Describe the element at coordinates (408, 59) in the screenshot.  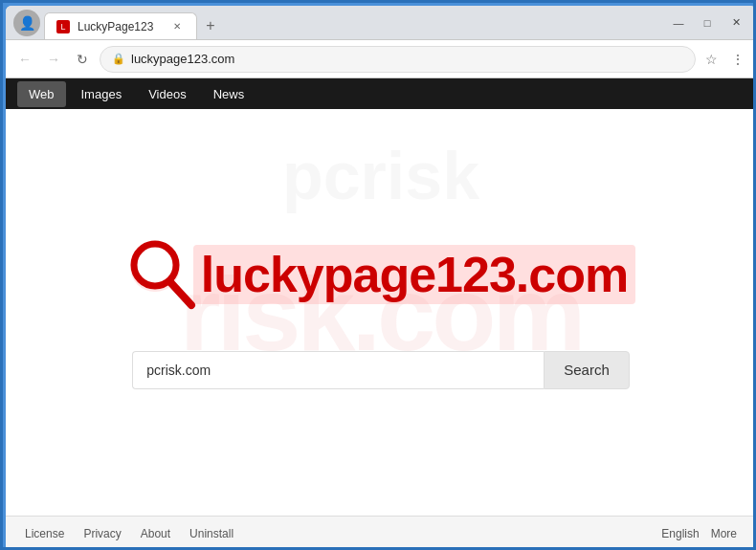
I see `url-text: luckypage123.com` at that location.